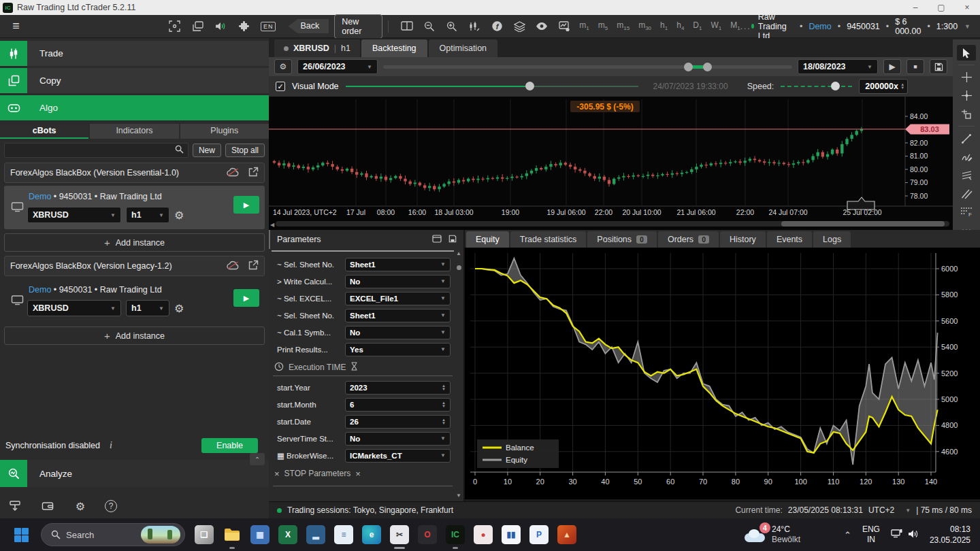 The height and width of the screenshot is (551, 980). What do you see at coordinates (459, 374) in the screenshot?
I see `parameters-scrollbar: ▲▼` at bounding box center [459, 374].